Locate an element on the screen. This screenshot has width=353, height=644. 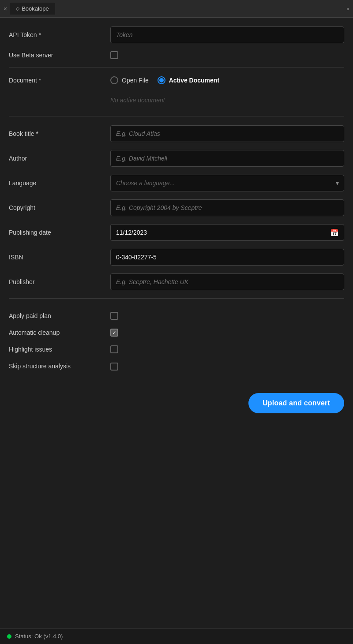
isbn-row: ISBN is located at coordinates (176, 257).